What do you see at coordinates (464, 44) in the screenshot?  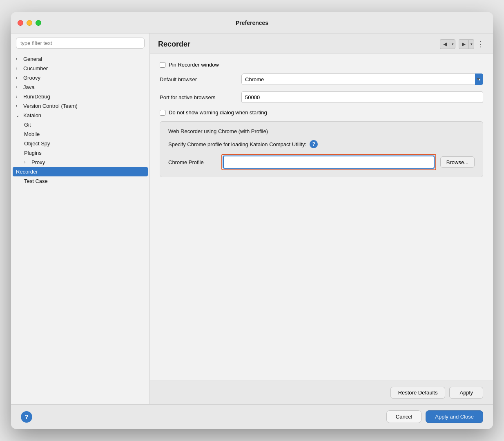 I see `forward-icon: ▶` at bounding box center [464, 44].